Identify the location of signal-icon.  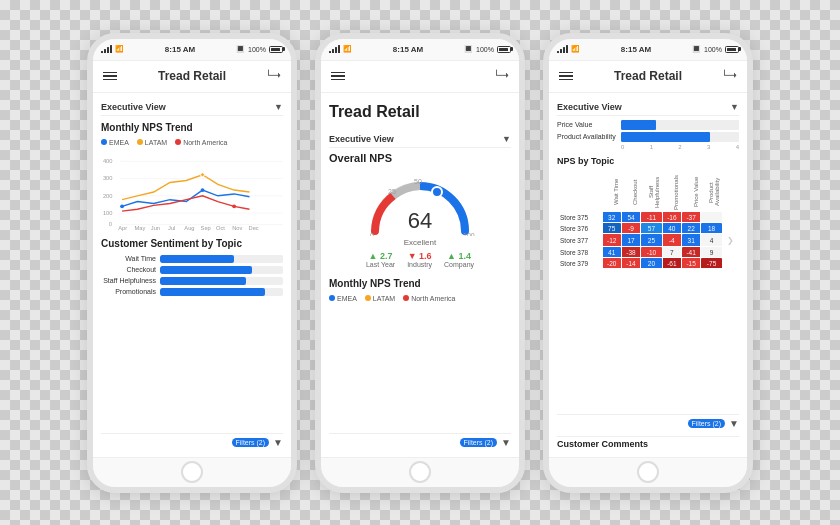
(106, 49).